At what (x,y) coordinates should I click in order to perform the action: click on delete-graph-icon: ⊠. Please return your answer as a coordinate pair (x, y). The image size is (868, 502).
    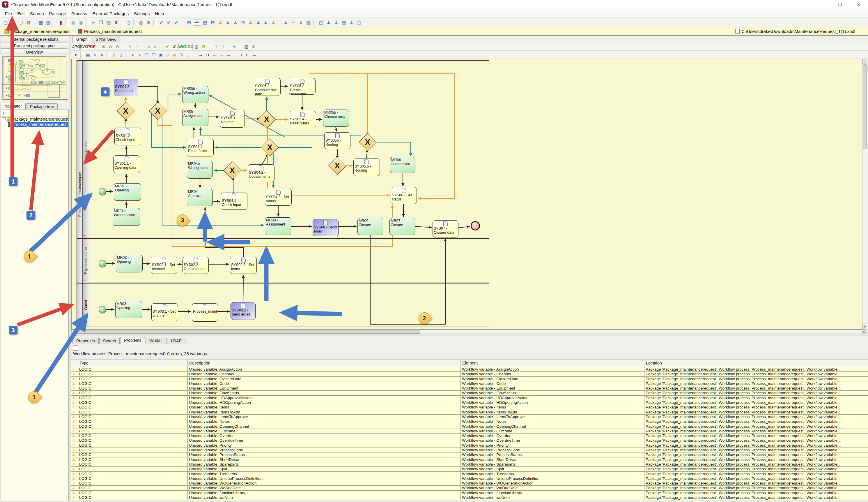
    Looking at the image, I should click on (203, 47).